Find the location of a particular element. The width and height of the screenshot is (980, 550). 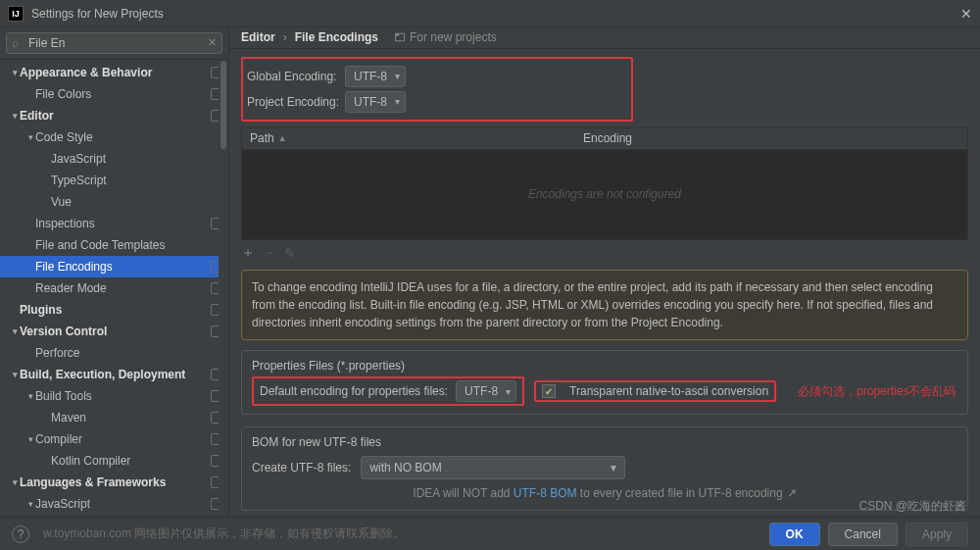

default-properties-encoding-box: Default encoding for properties files: U… is located at coordinates (388, 391).